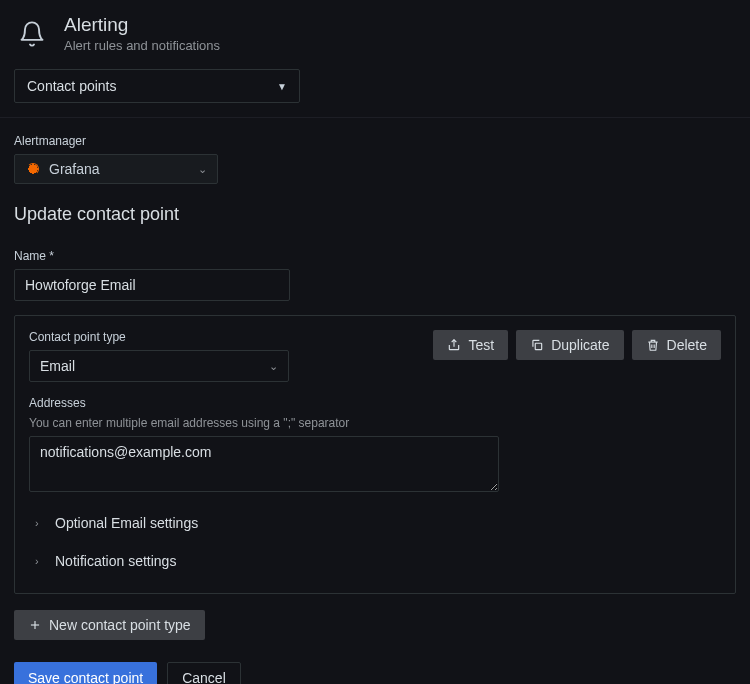 This screenshot has height=684, width=750. What do you see at coordinates (454, 345) in the screenshot?
I see `share-icon` at bounding box center [454, 345].